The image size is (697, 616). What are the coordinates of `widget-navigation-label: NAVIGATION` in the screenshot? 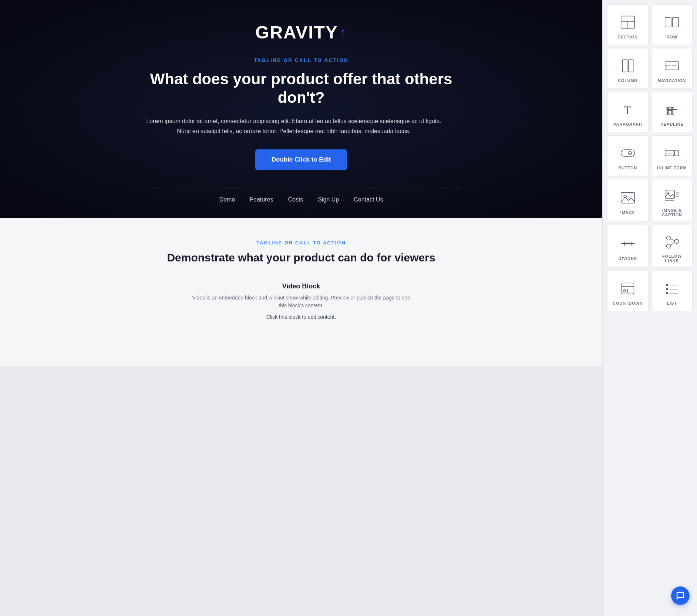 It's located at (672, 81).